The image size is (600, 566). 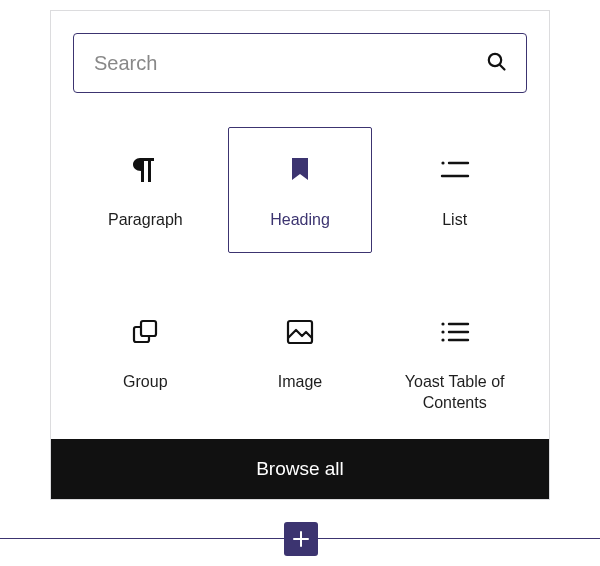 What do you see at coordinates (454, 220) in the screenshot?
I see `block-label: List` at bounding box center [454, 220].